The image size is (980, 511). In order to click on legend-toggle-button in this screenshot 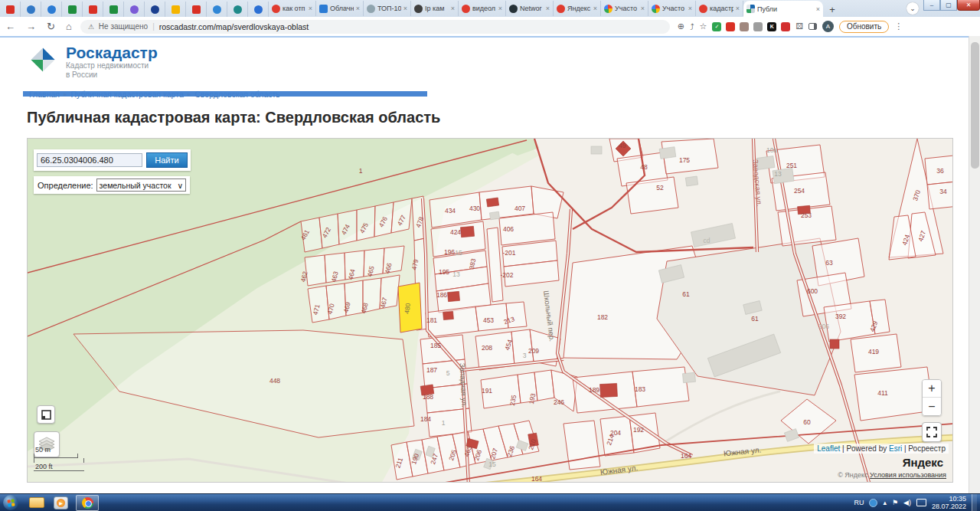, I will do `click(46, 414)`.